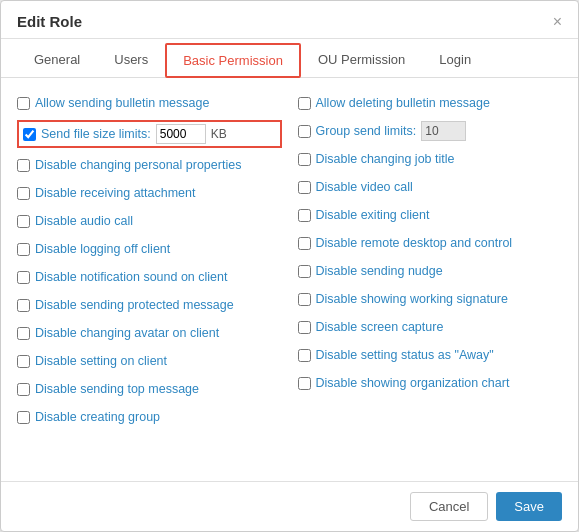  I want to click on cancel-button: Cancel, so click(449, 506).